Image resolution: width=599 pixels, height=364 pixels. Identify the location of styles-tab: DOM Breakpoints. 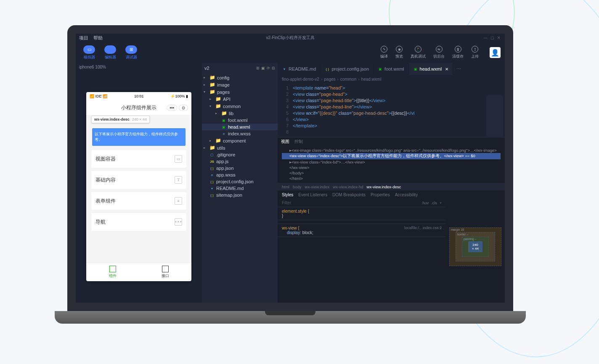
(349, 195).